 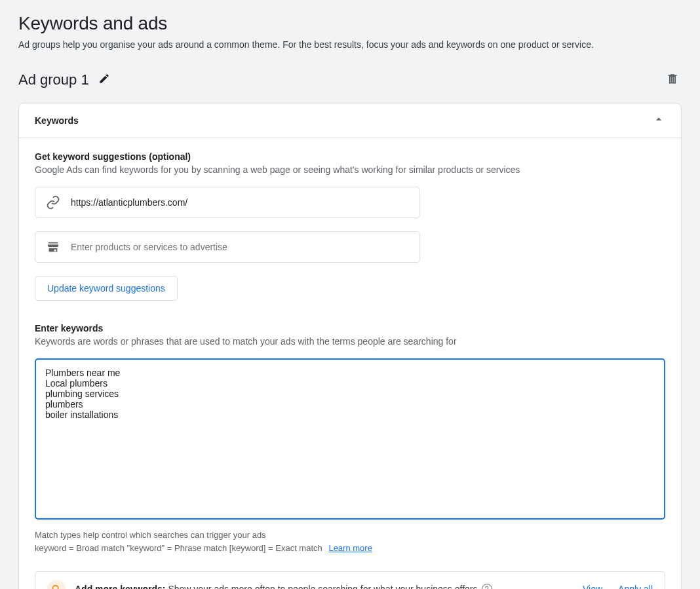 What do you see at coordinates (636, 586) in the screenshot?
I see `apply-all-button: Apply all` at bounding box center [636, 586].